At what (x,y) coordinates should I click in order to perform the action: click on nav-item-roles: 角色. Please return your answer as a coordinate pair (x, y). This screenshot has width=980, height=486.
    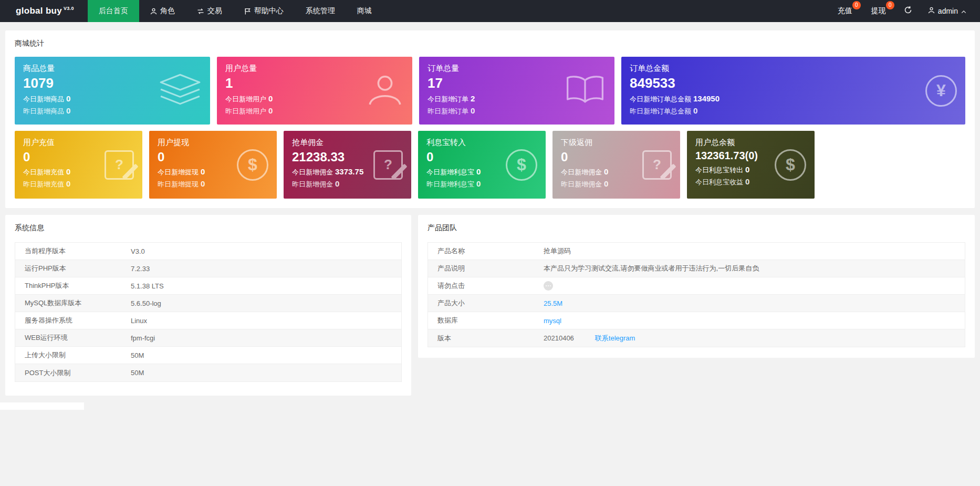
    Looking at the image, I should click on (163, 11).